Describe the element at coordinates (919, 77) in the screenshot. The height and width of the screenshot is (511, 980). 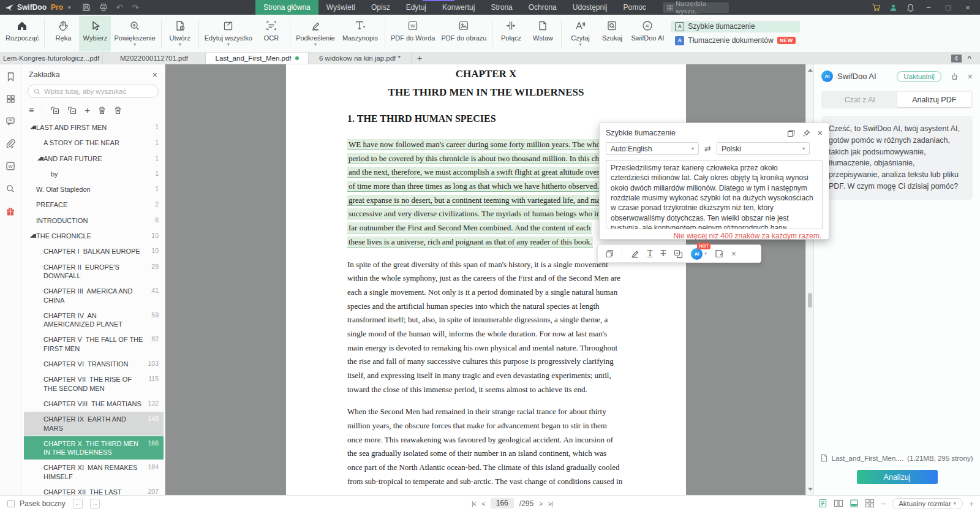
I see `update-button: Uaktualnij` at that location.